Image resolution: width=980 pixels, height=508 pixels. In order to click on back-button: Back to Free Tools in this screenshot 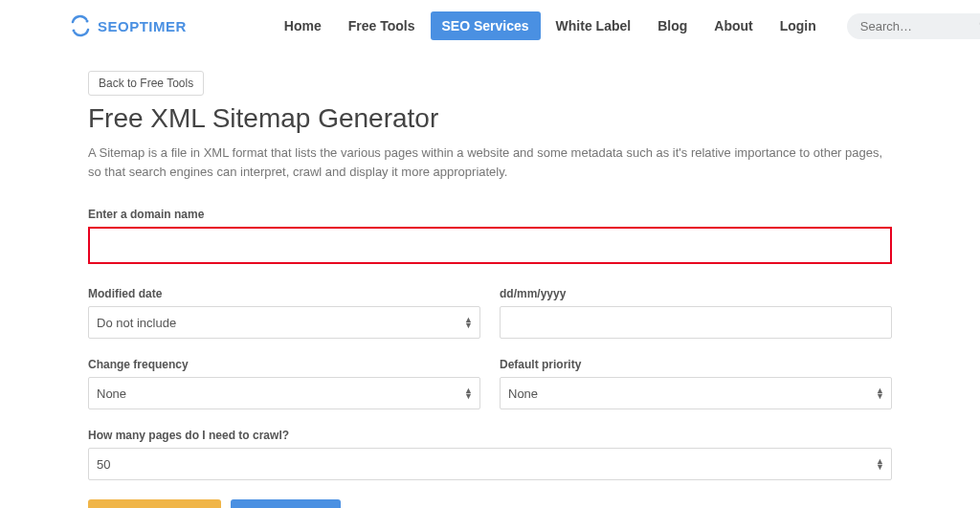, I will do `click(145, 83)`.